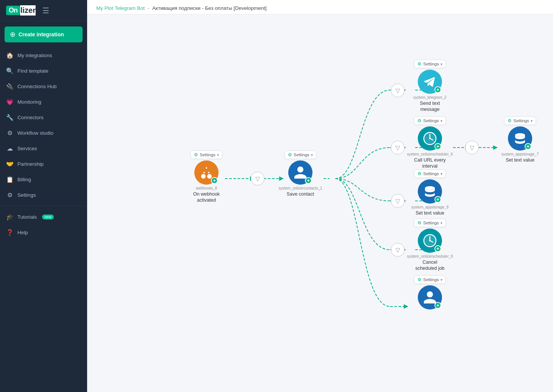  I want to click on partnership-icon: 🤝, so click(10, 164).